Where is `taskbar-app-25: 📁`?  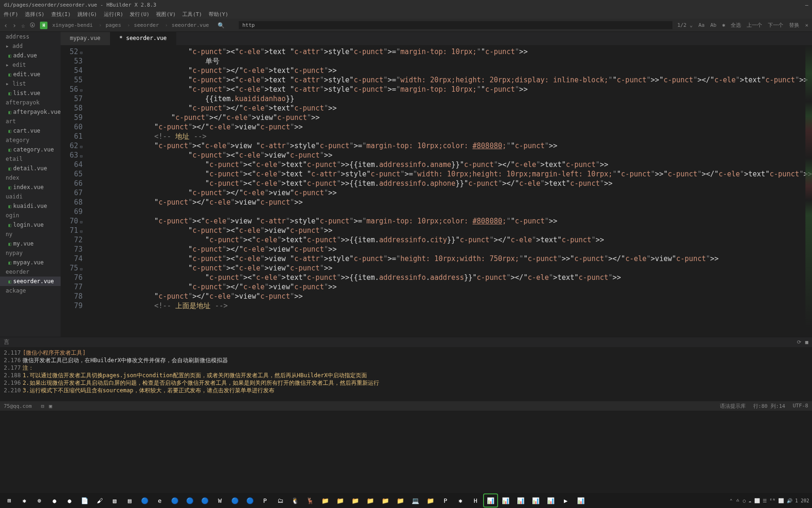 taskbar-app-25: 📁 is located at coordinates (385, 500).